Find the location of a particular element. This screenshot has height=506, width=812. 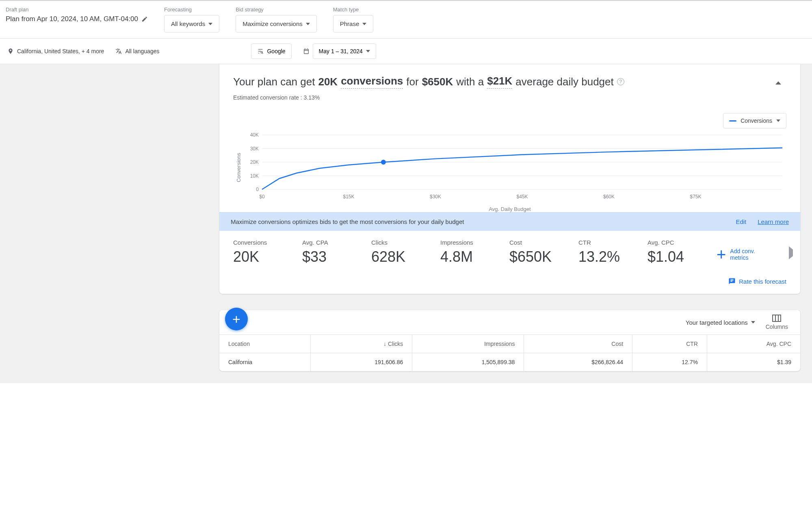

table-cell: California is located at coordinates (265, 363).